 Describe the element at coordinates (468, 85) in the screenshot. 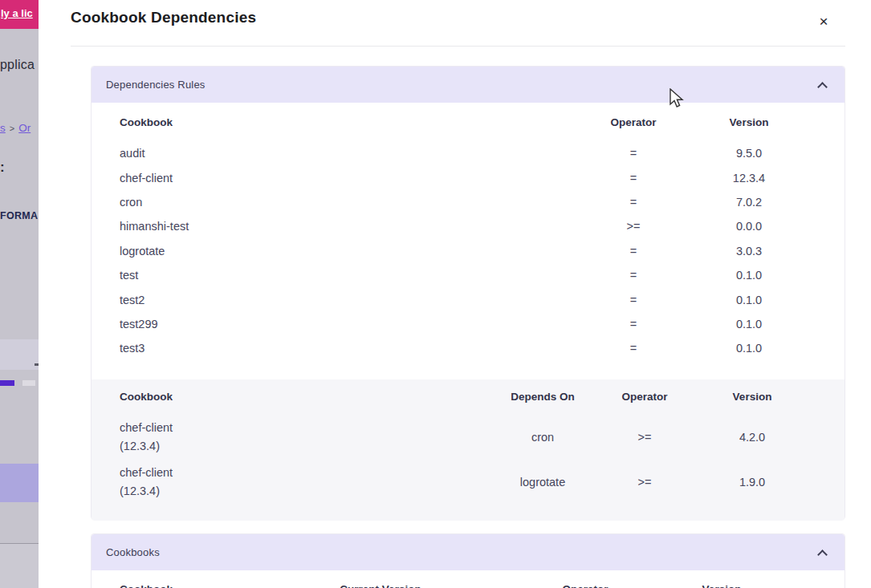

I see `dependencies-rules-header: Dependencies Rules` at that location.